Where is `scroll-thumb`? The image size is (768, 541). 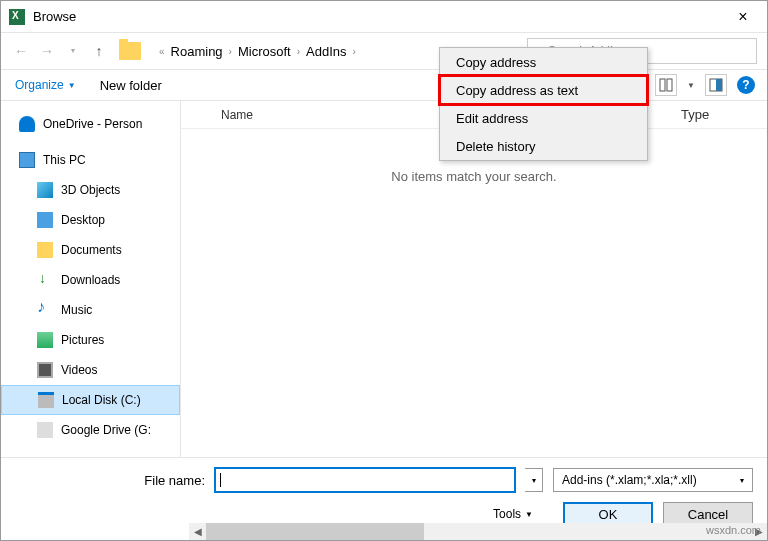 scroll-thumb is located at coordinates (315, 532).